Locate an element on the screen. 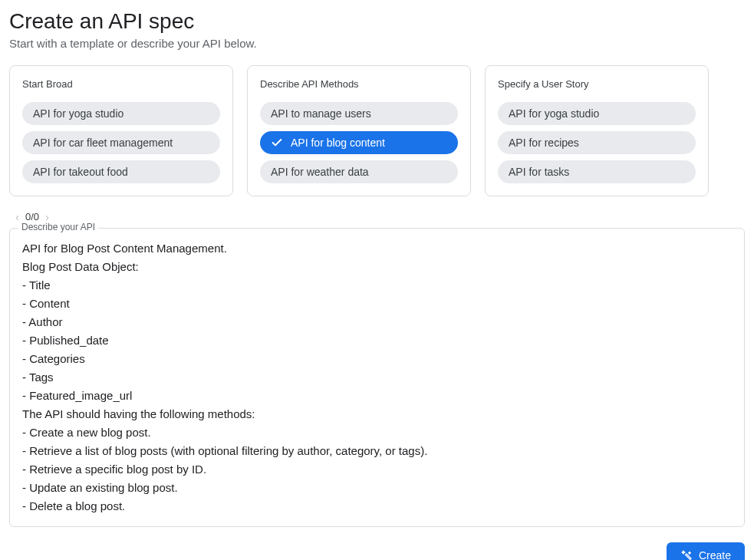  chip-takeout-food: API for takeout food is located at coordinates (121, 172).